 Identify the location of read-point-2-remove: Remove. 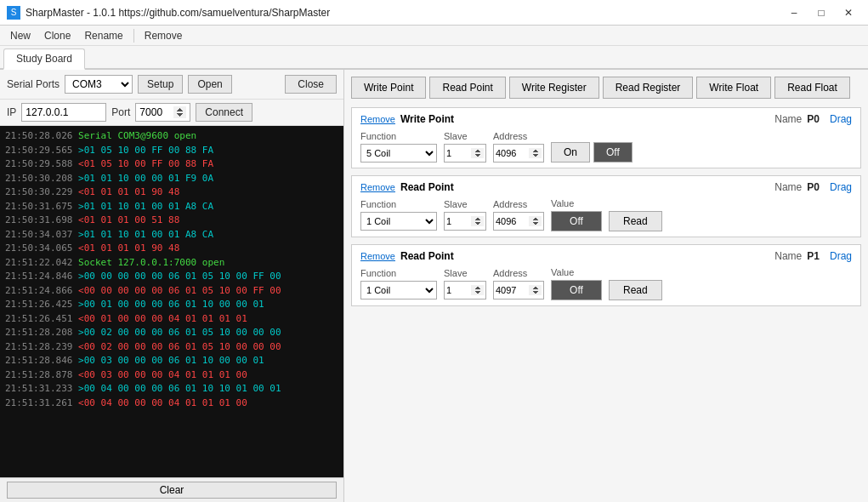
(377, 256).